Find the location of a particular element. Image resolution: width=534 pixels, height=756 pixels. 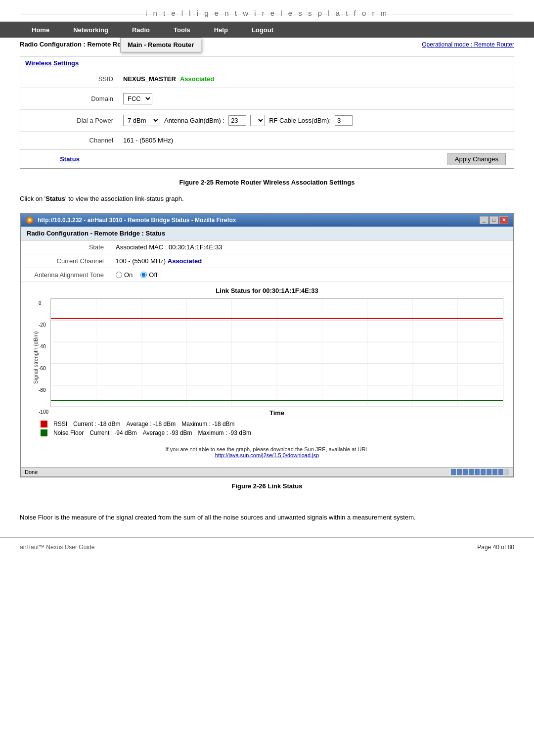

close-button: ✕ is located at coordinates (504, 220).